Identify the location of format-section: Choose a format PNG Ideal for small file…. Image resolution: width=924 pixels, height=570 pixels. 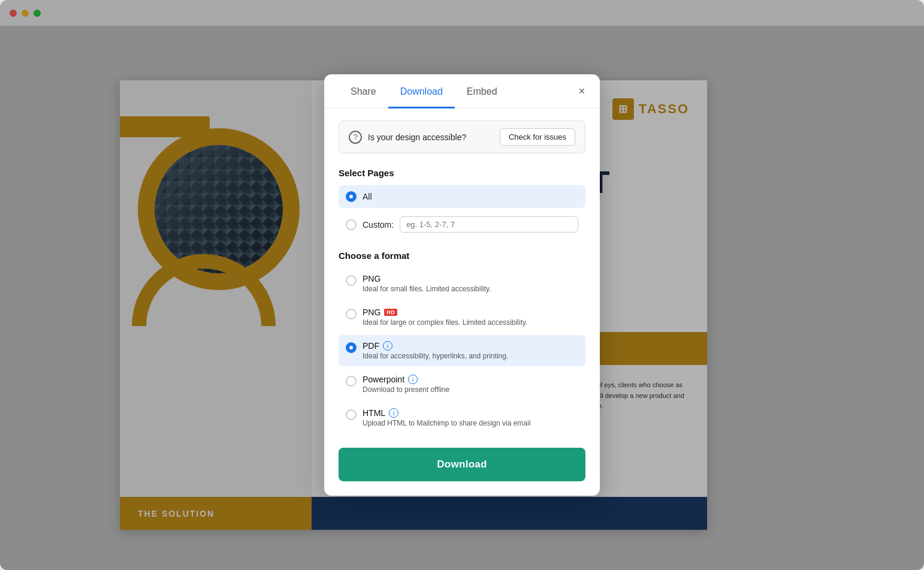
(462, 342).